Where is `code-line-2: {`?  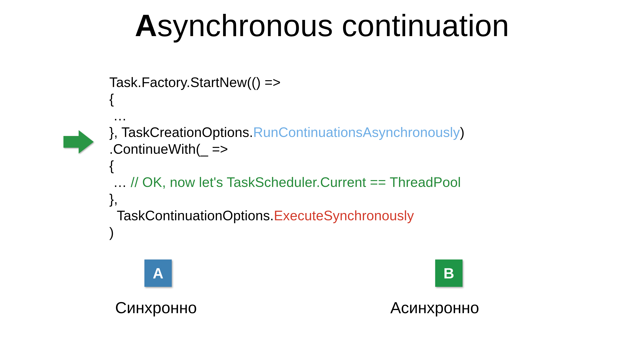 code-line-2: { is located at coordinates (112, 99).